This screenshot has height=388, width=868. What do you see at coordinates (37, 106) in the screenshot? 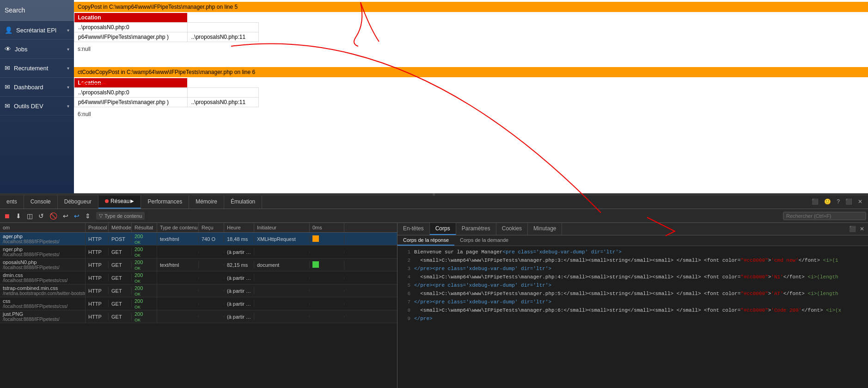
I see `sidebar-item-outils-dev: ✉ Outils DEV ▾` at bounding box center [37, 106].